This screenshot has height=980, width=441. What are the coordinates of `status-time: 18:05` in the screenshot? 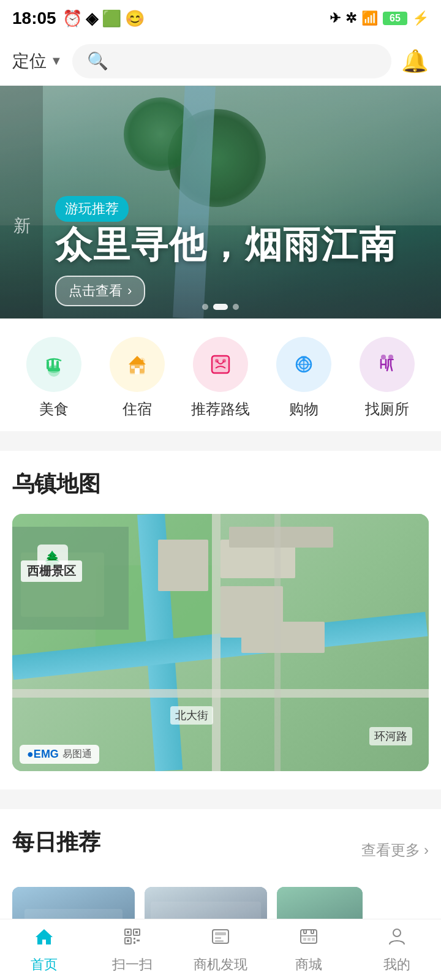 It's located at (34, 18).